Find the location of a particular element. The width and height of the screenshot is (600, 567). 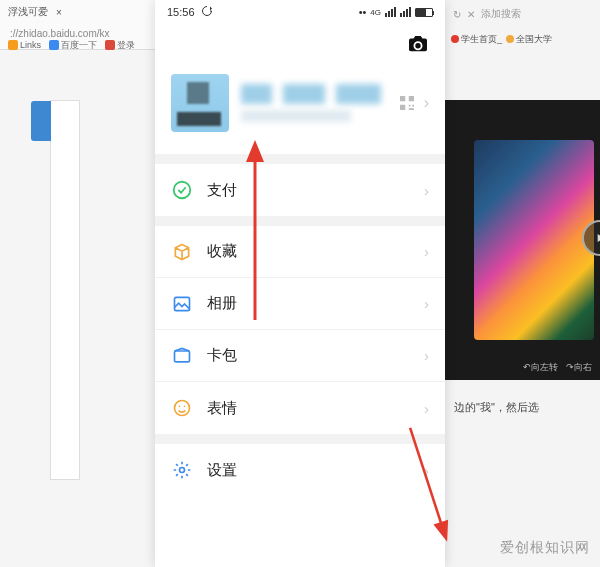

close-icon: ✕ is located at coordinates (471, 14).